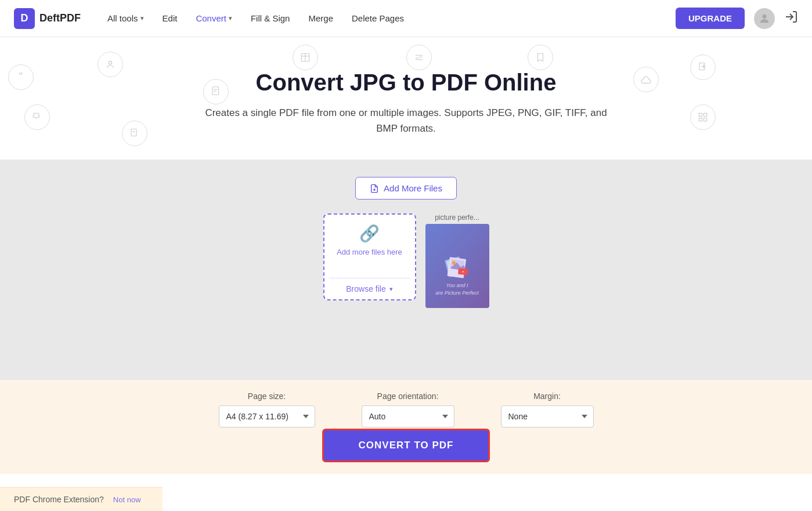  Describe the element at coordinates (791, 19) in the screenshot. I see `login-icon` at that location.